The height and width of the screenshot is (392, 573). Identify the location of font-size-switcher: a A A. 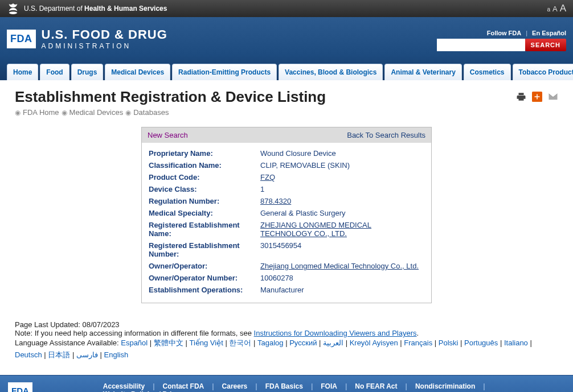
(556, 9).